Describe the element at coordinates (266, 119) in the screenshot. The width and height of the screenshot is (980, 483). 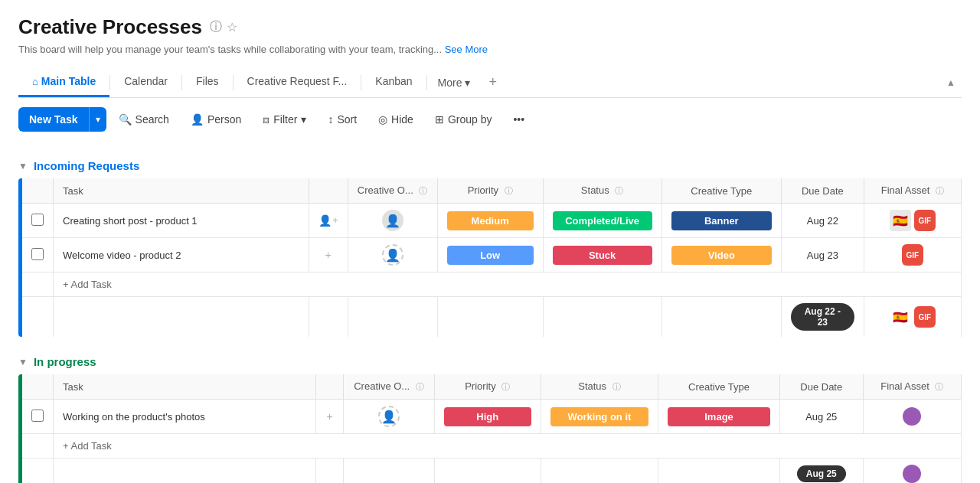
I see `filter-icon: ⧈` at that location.